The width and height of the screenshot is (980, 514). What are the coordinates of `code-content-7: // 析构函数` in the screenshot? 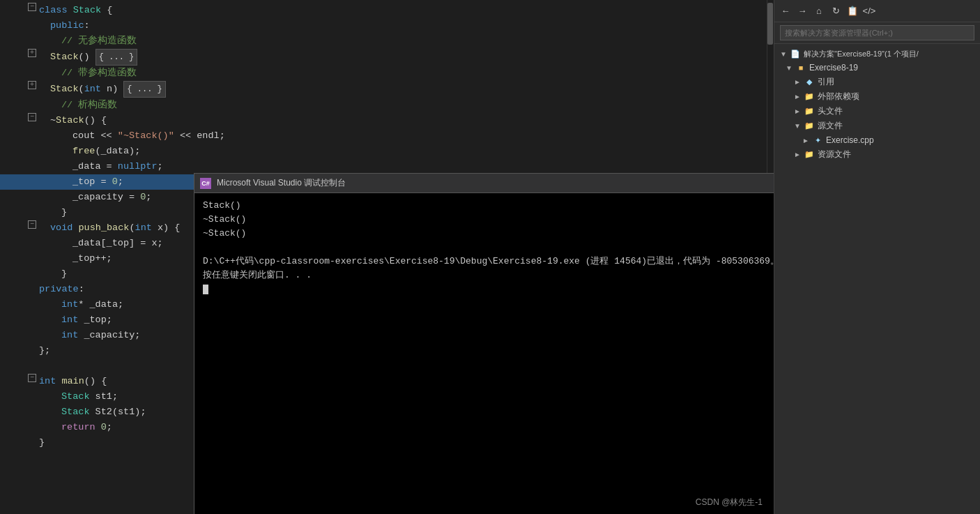 It's located at (404, 105).